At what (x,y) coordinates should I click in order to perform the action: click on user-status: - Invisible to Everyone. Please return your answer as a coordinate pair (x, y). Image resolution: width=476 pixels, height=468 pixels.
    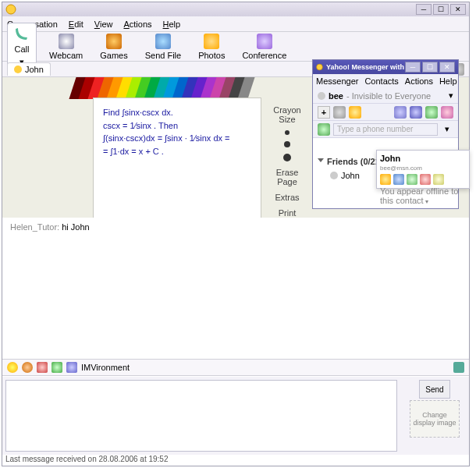
    Looking at the image, I should click on (389, 96).